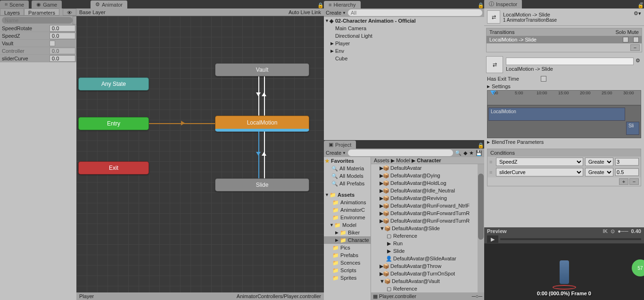 This screenshot has width=644, height=300. What do you see at coordinates (428, 198) in the screenshot?
I see `file-defaultavatar-reviving: ▶📦DefaultAvatar@Reviving` at bounding box center [428, 198].